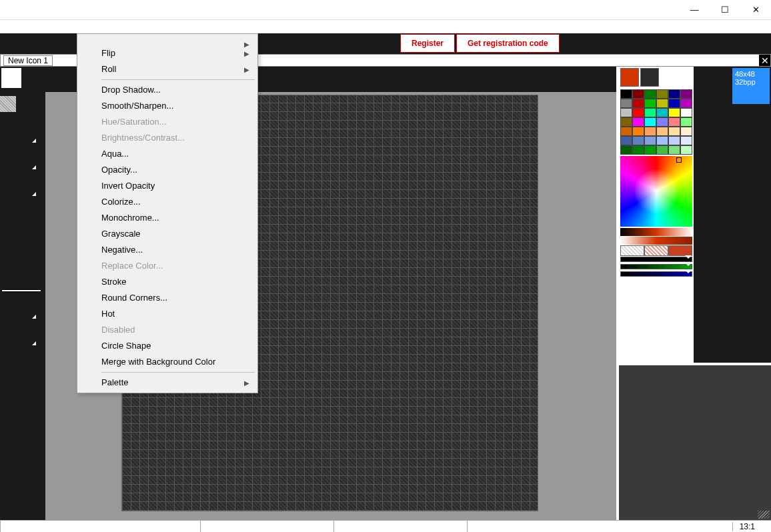  I want to click on blue-slider, so click(656, 274).